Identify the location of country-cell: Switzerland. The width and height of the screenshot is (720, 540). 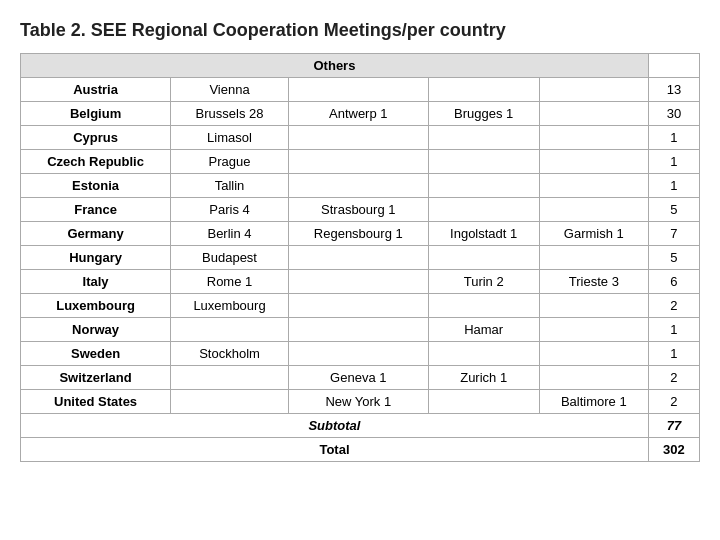
(96, 378).